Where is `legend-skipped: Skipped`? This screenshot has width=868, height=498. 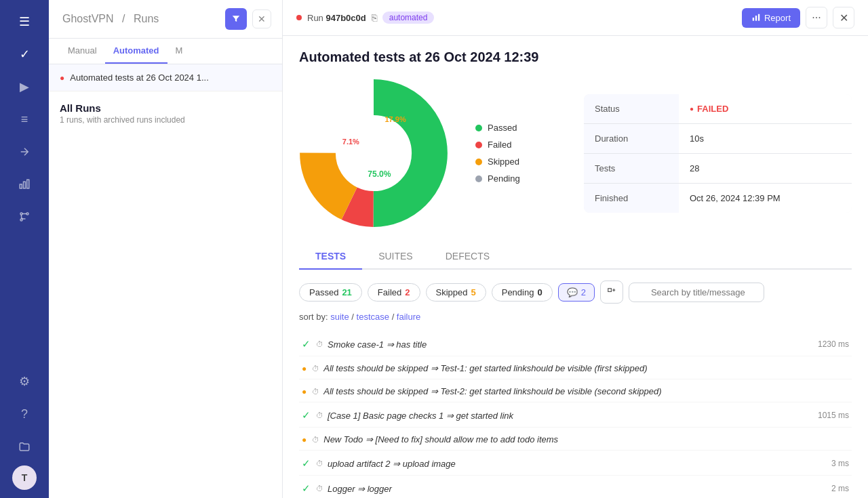
legend-skipped: Skipped is located at coordinates (516, 161).